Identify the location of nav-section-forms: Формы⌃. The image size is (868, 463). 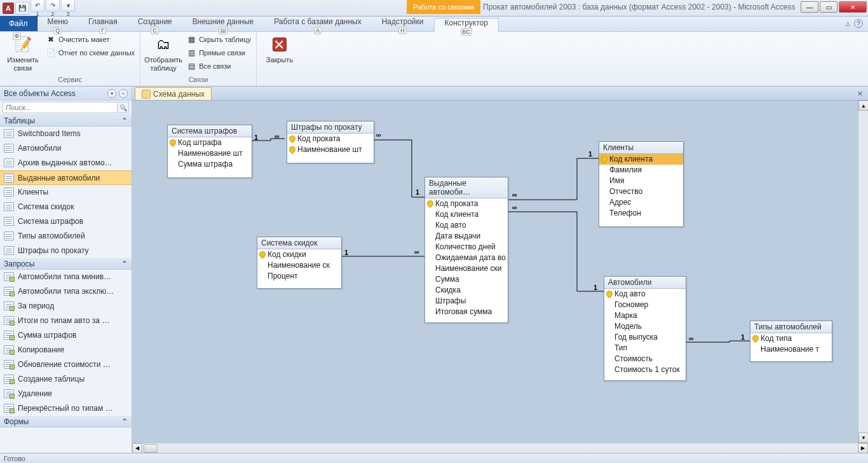
(66, 422).